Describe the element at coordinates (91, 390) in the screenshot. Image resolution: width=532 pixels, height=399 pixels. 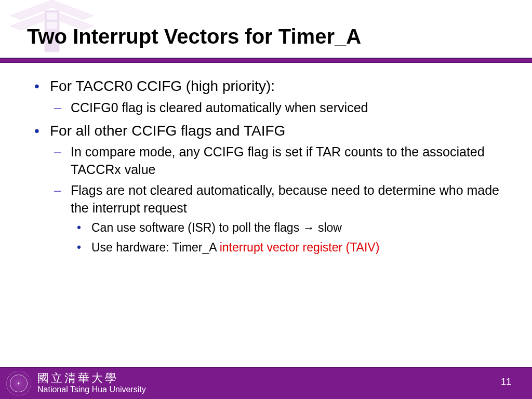
I see `university-name-english: National Tsing Hua University` at that location.